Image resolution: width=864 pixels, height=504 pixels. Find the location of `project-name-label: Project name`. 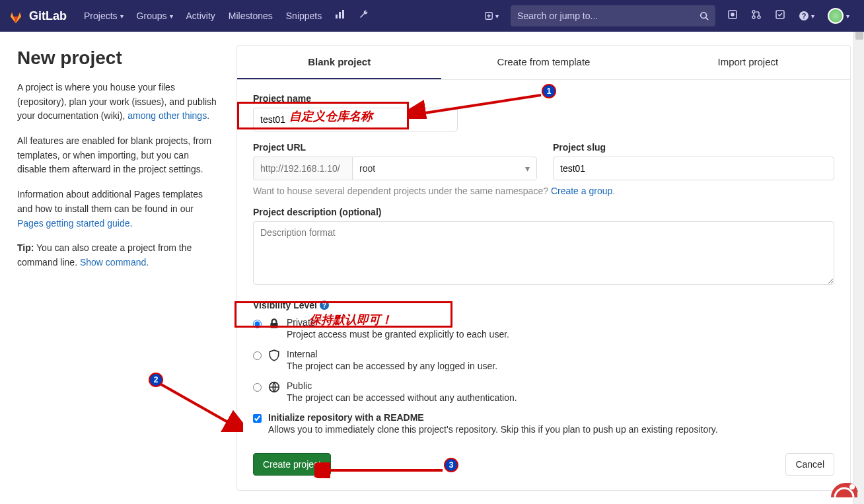

project-name-label: Project name is located at coordinates (544, 98).